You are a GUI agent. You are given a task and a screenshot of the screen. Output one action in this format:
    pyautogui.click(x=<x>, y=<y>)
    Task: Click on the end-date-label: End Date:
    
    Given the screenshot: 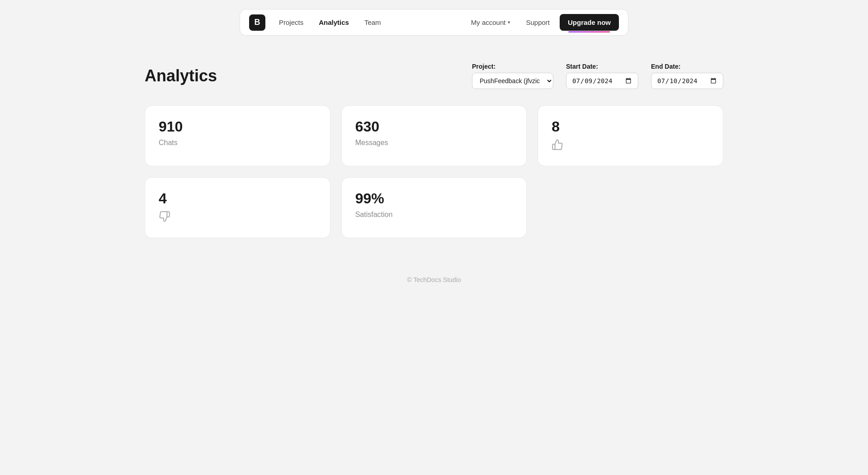 What is the action you would take?
    pyautogui.click(x=687, y=66)
    